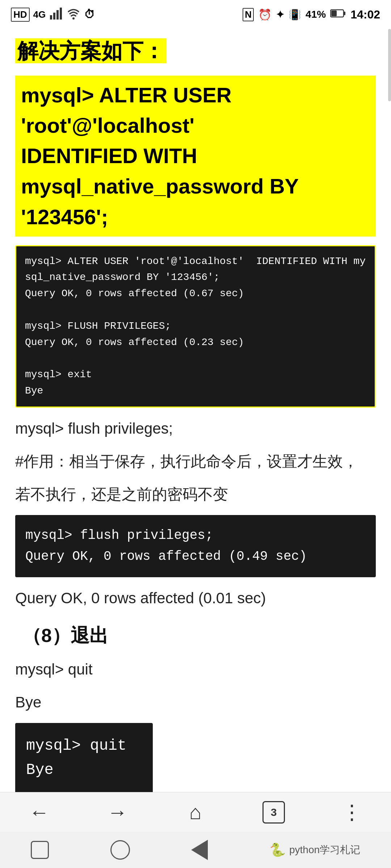 This screenshot has width=391, height=868. What do you see at coordinates (277, 850) in the screenshot?
I see `app-icon: 🐍` at bounding box center [277, 850].